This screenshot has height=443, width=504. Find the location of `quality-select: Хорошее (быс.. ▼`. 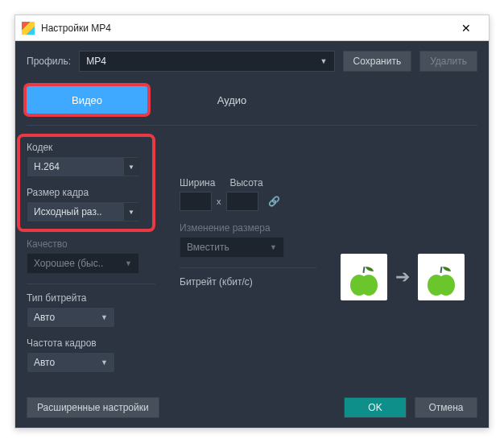

quality-select: Хорошее (быс.. ▼ is located at coordinates (83, 263).